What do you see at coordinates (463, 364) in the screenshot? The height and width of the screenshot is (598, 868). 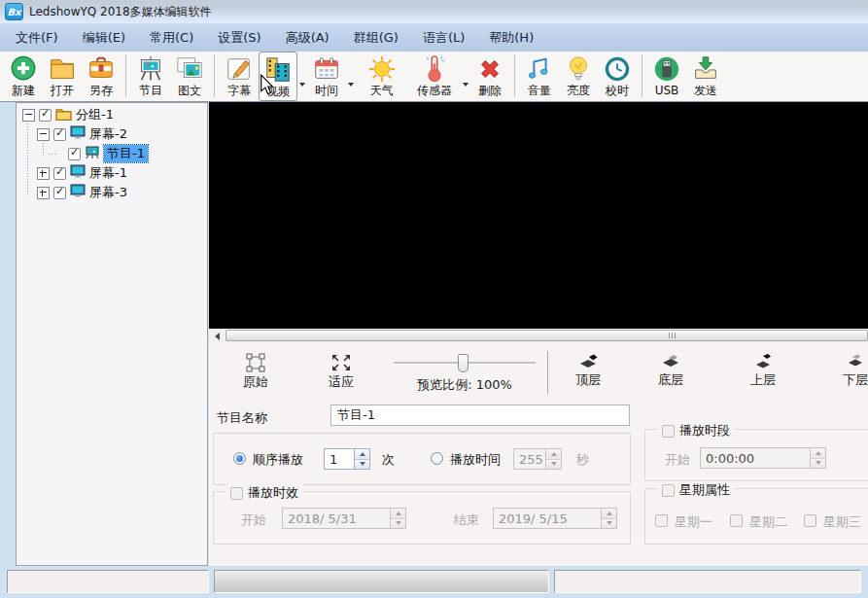 I see `zoom-slider-thumb` at bounding box center [463, 364].